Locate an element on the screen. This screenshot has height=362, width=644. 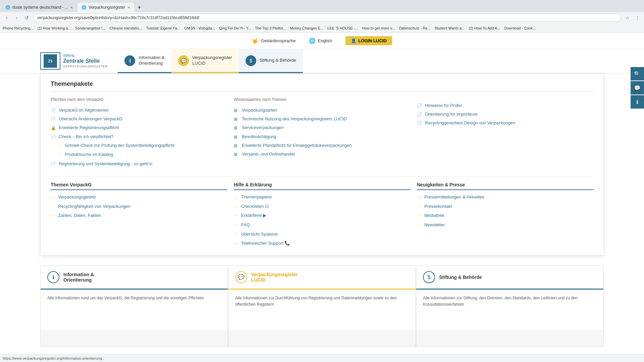
tab1-label: duale systeme deutschland - ... is located at coordinates (40, 7).